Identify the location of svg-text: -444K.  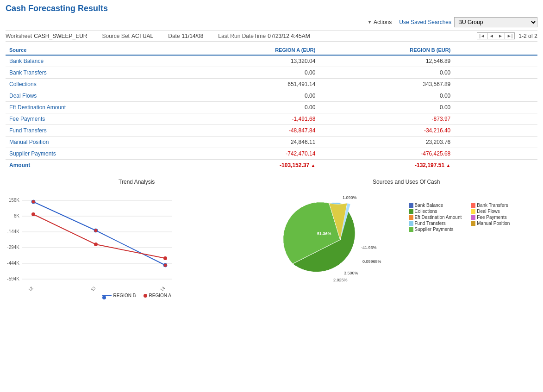
(13, 263).